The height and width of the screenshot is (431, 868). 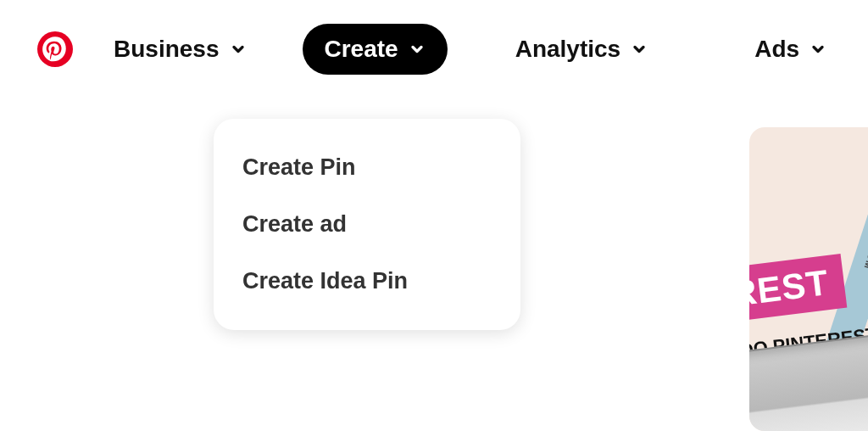 I want to click on nav-label: Create, so click(x=361, y=49).